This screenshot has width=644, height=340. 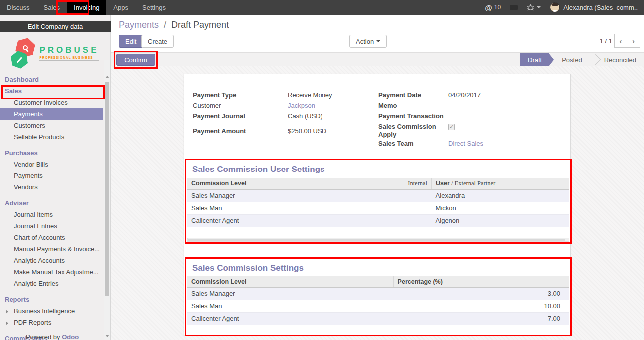 What do you see at coordinates (451, 127) in the screenshot?
I see `sales-commission-apply-checkbox: ✓` at bounding box center [451, 127].